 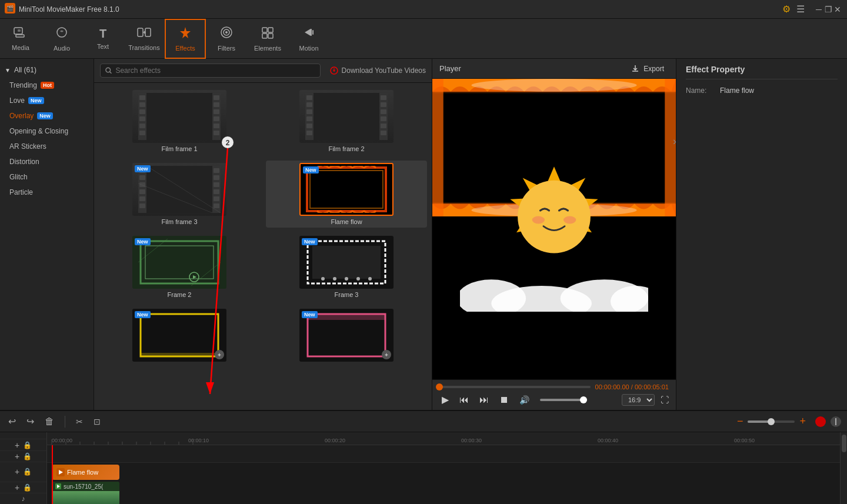 What do you see at coordinates (802, 421) in the screenshot?
I see `zoom-in-button: +` at bounding box center [802, 421].